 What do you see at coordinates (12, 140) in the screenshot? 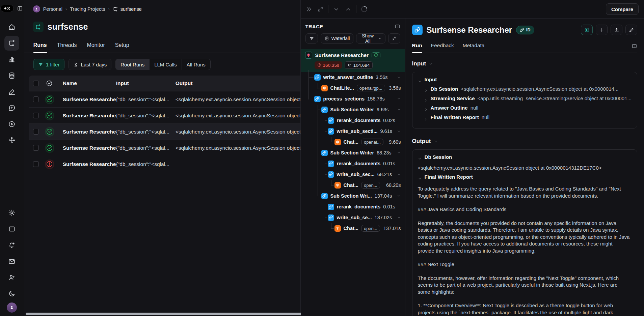
I see `deployments-icon` at bounding box center [12, 140].